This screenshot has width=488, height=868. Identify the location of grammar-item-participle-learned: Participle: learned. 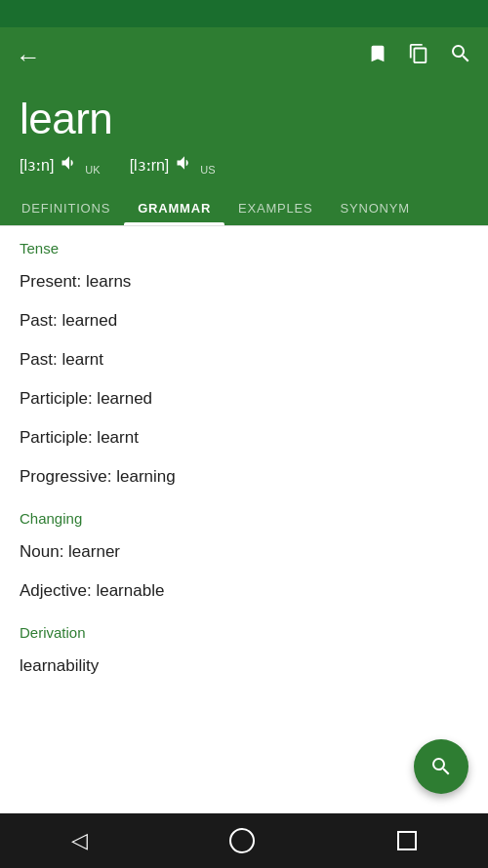
(244, 399).